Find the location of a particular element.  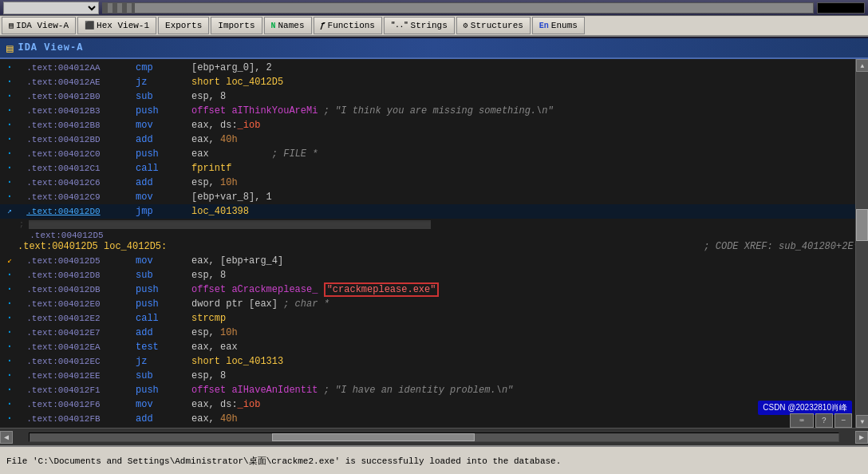

table-row: · .text:004012F6 mov eax, ds:_iob is located at coordinates (434, 405).